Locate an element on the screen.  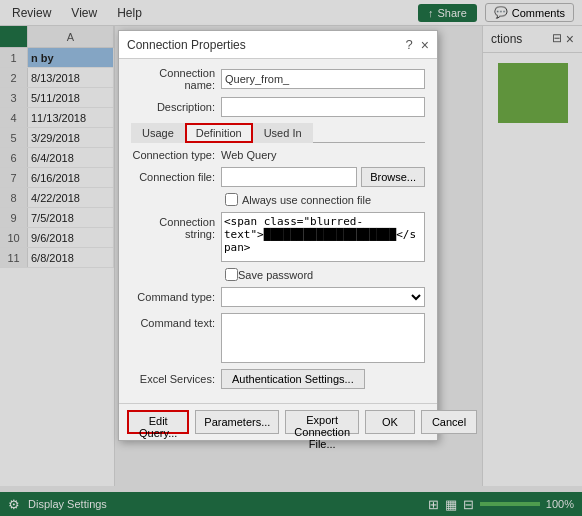
cmd-text-row: Command text: is located at coordinates (278, 338).